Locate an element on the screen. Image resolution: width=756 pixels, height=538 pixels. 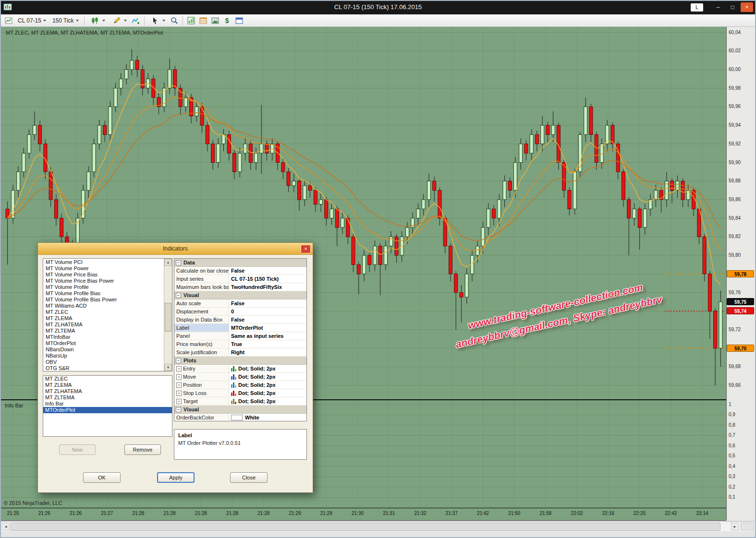
property-value: True is located at coordinates (268, 344).